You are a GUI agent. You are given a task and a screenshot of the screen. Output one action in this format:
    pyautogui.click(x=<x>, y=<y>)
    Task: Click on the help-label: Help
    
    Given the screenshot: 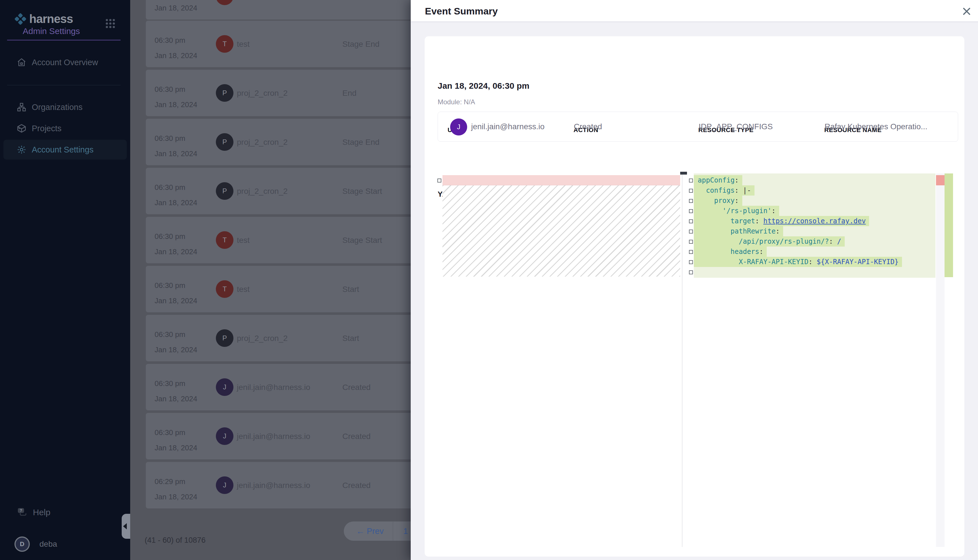 What is the action you would take?
    pyautogui.click(x=42, y=512)
    